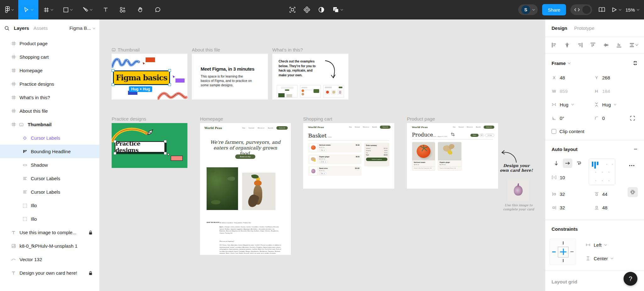  I want to click on frame-shopping: World Peas Shop Newstand Who we are My p…, so click(349, 156).